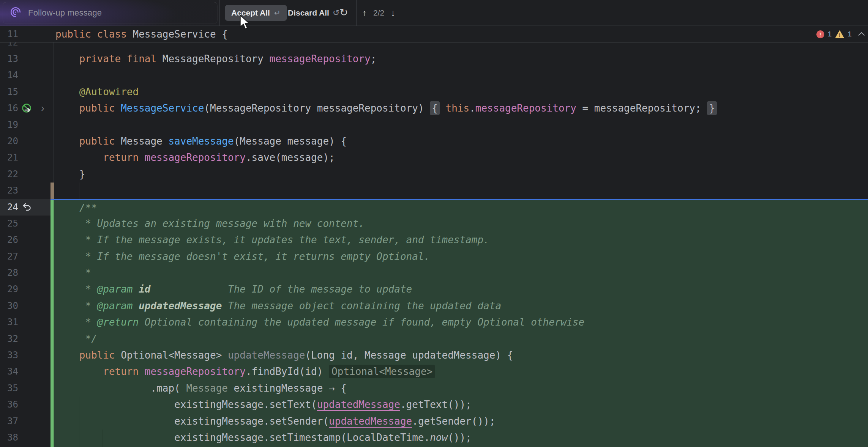 Image resolution: width=868 pixels, height=447 pixels. Describe the element at coordinates (52, 190) in the screenshot. I see `vcs-changed-stripe` at that location.